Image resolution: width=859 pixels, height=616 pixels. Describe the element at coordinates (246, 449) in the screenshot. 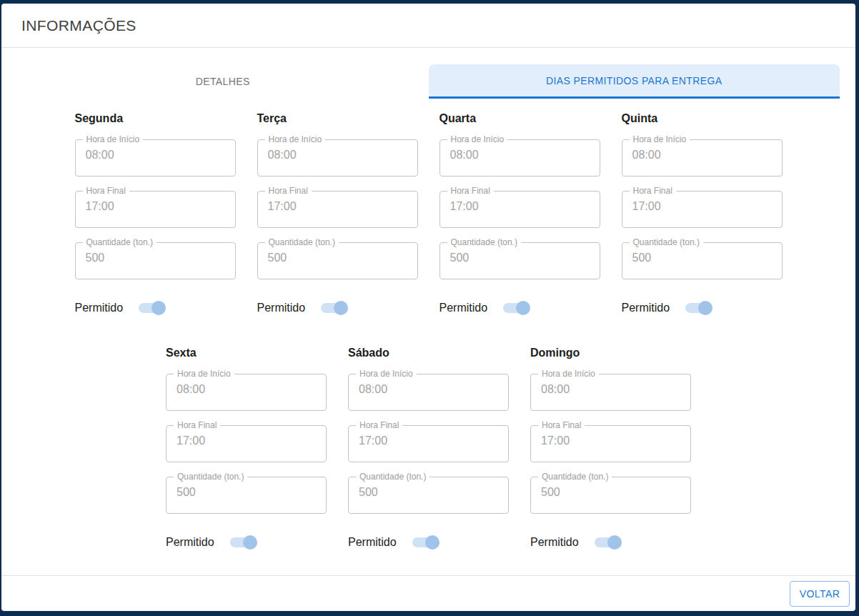

I see `day-card: Sexta Hora de Início Hora Final Quantida…` at that location.